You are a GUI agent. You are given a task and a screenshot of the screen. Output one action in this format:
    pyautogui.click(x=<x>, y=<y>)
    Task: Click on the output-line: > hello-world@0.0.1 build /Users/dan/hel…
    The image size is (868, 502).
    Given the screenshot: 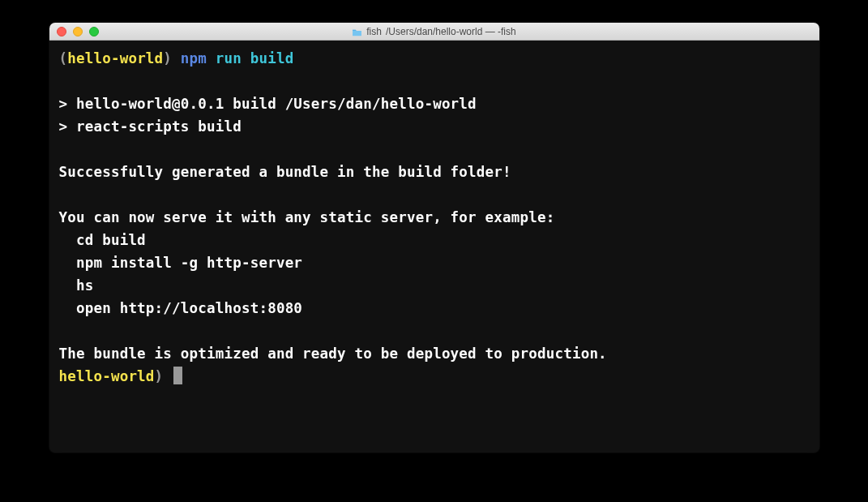 What is the action you would take?
    pyautogui.click(x=267, y=104)
    